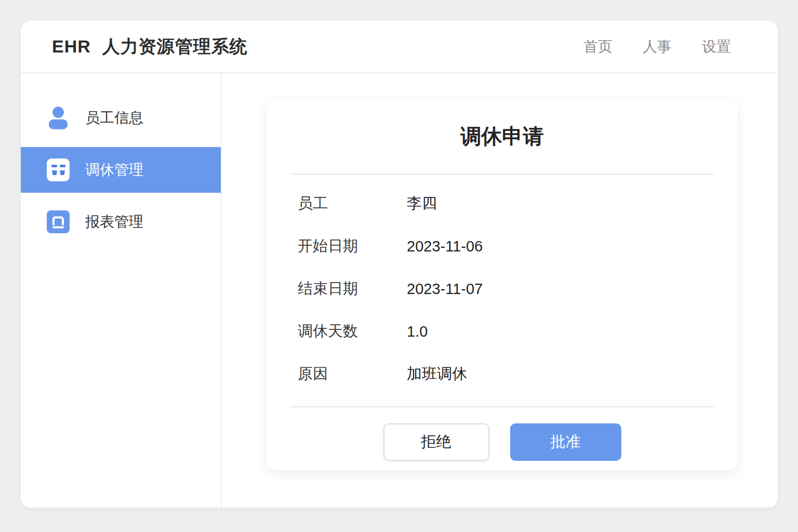 The image size is (798, 532). Describe the element at coordinates (352, 331) in the screenshot. I see `field-label: 调休天数` at that location.